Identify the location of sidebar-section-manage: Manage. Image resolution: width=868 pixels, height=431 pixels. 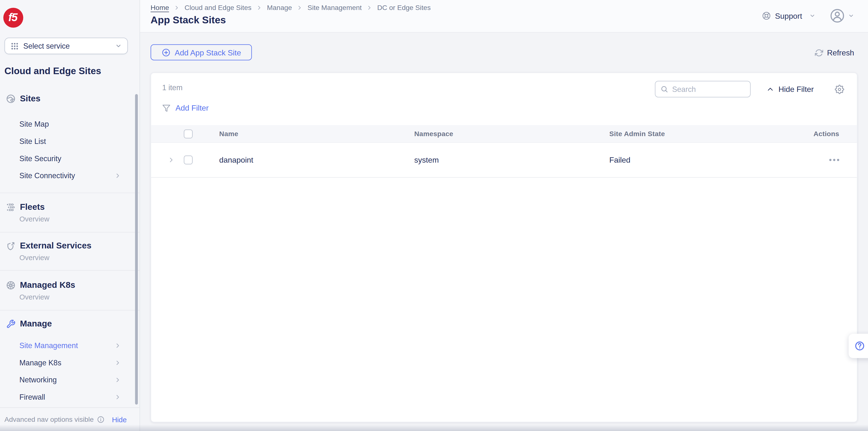
(67, 324).